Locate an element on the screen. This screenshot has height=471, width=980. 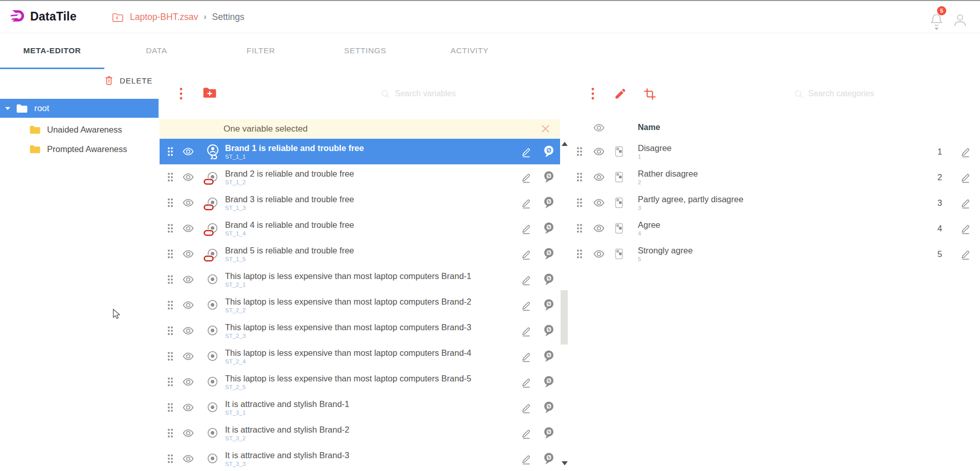
variable-row: It is attractive and stylish Brand-2 ST_… is located at coordinates (360, 433).